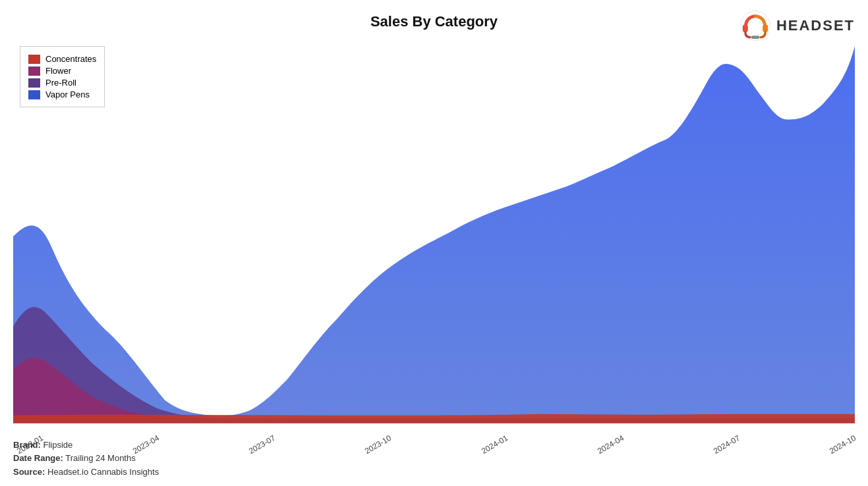 The image size is (868, 486). What do you see at coordinates (62, 76) in the screenshot?
I see `chart-legend: Concentrates Flower Pre-Roll Vapor Pens` at bounding box center [62, 76].